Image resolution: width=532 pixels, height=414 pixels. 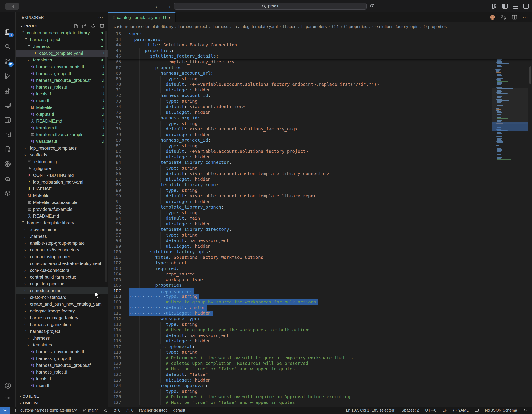 I want to click on command-center-search: prod1, so click(x=270, y=6).